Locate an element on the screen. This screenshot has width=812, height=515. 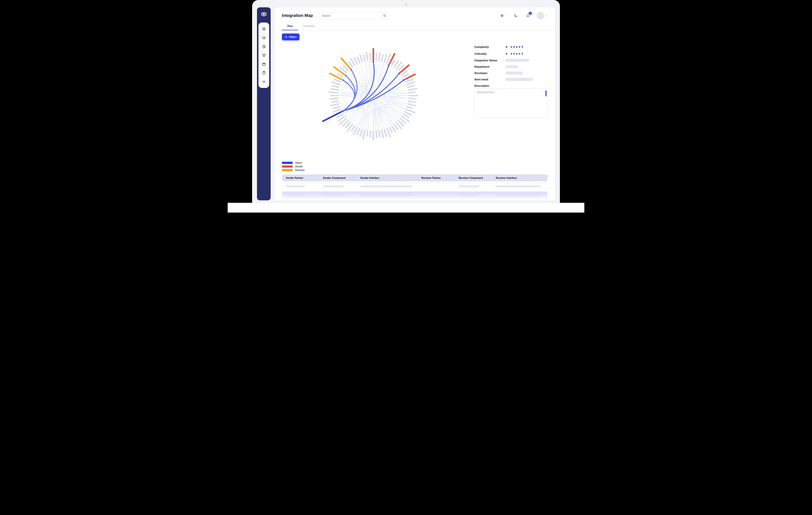
th-receiver-component: Receiver Component is located at coordinates (475, 178).